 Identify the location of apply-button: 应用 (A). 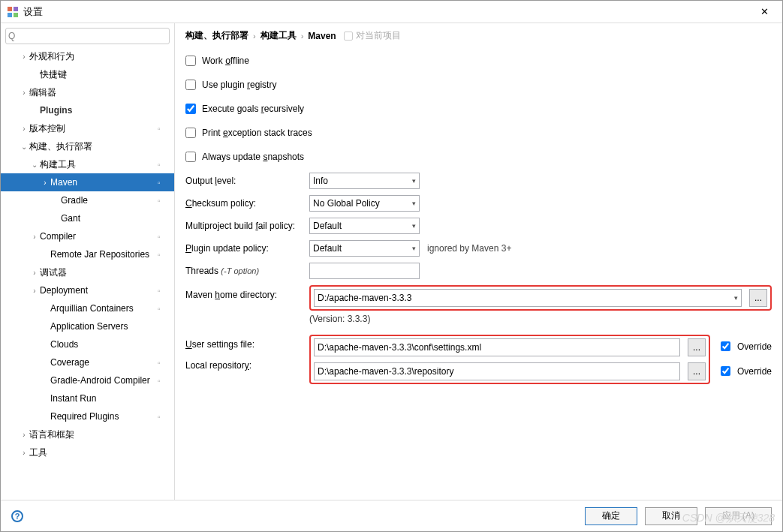
(739, 516).